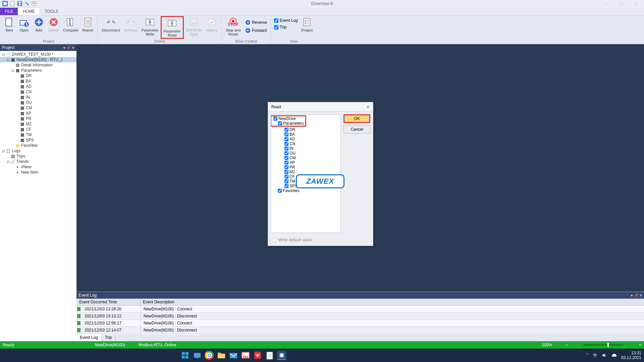 This screenshot has height=362, width=644. I want to click on dialog-close-icon: ✕, so click(368, 107).